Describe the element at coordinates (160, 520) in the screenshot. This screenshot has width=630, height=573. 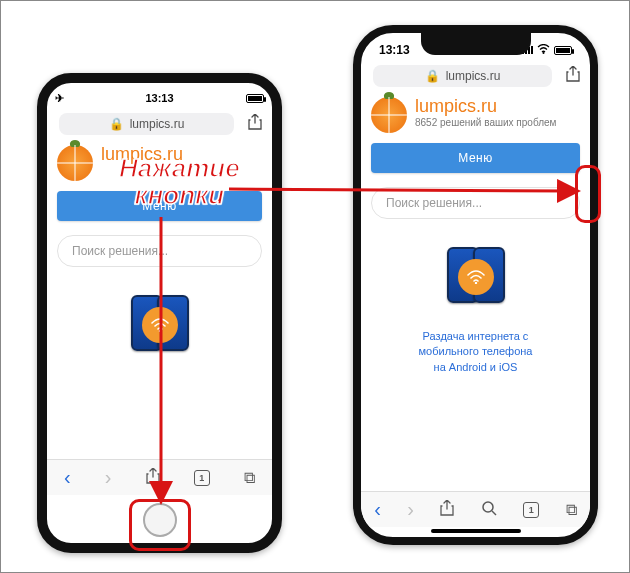
I see `home-button` at that location.